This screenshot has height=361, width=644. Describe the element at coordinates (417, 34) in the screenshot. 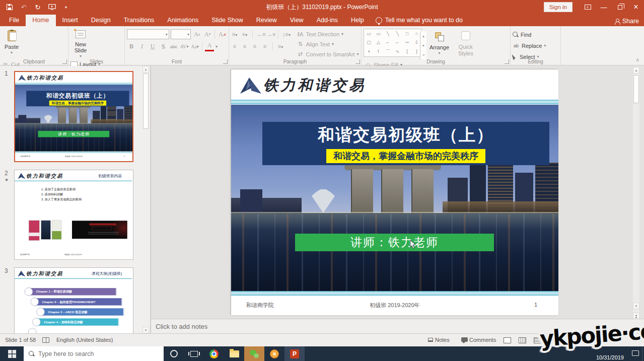

I see `shape-oval: ○` at that location.